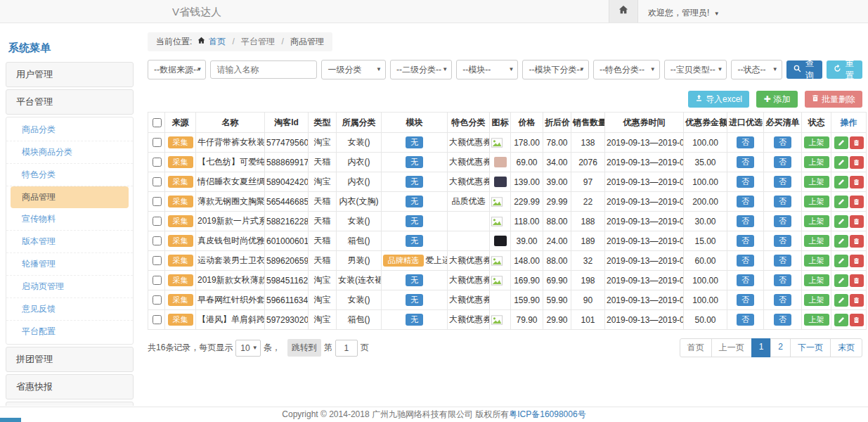 The image size is (868, 422). I want to click on sidebar-item-模块商品分类: 模块商品分类, so click(70, 153).